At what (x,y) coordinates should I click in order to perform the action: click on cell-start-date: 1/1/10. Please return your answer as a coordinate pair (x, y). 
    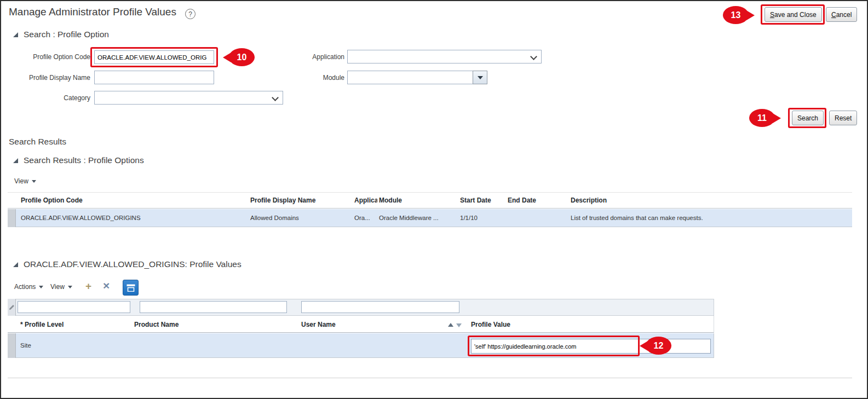
    Looking at the image, I should click on (469, 218).